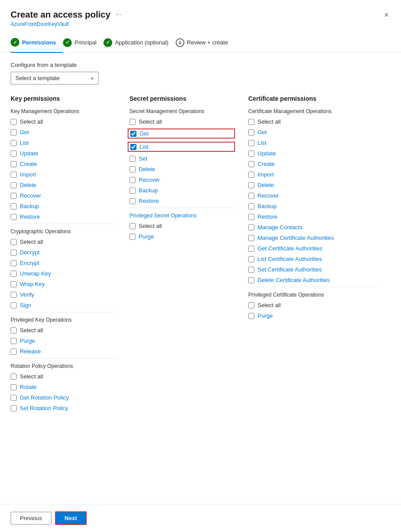 This screenshot has height=532, width=401. I want to click on key-restore-checkbox, so click(14, 217).